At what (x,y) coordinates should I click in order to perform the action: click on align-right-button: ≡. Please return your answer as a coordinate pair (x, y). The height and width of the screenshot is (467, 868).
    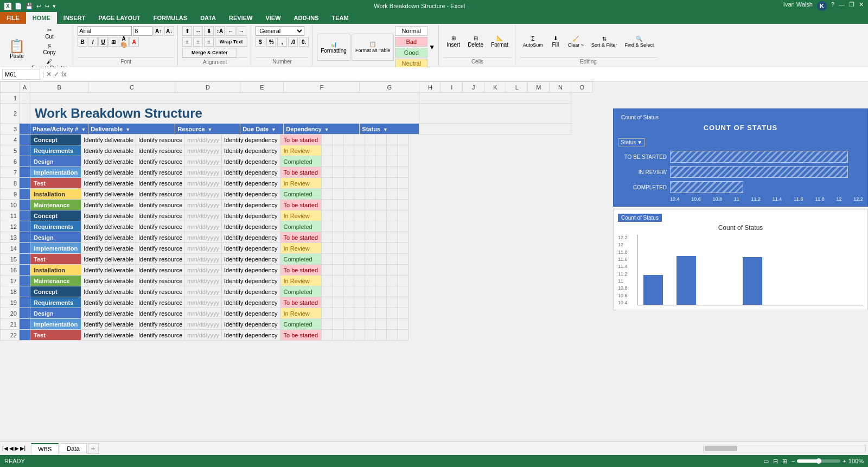
    Looking at the image, I should click on (209, 42).